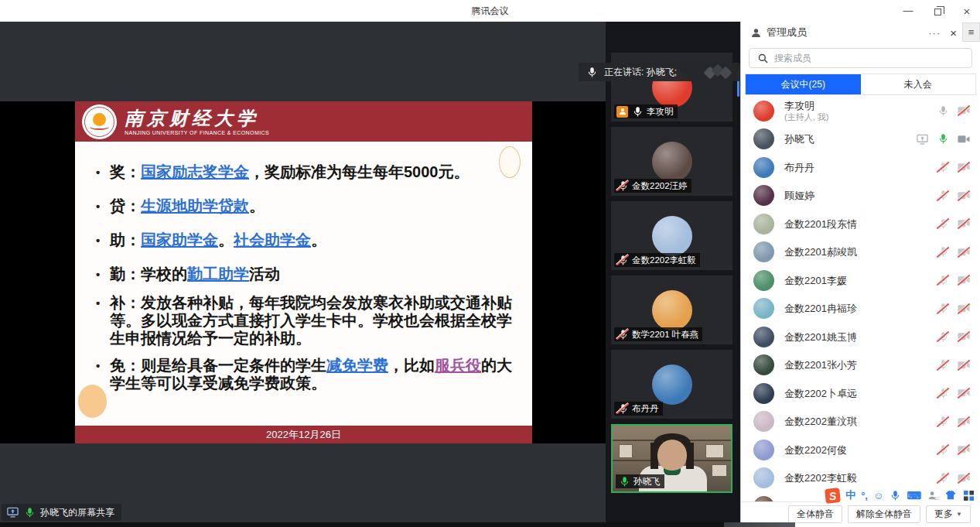  I want to click on video-tile: 金数2202李虹毅, so click(671, 235).